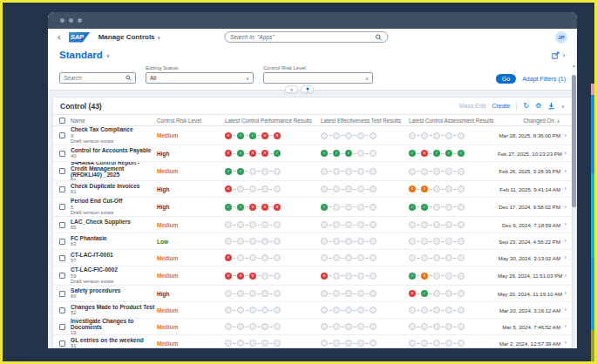 This screenshot has width=597, height=364. Describe the element at coordinates (190, 120) in the screenshot. I see `column-header-risk: Control Risk Level` at that location.